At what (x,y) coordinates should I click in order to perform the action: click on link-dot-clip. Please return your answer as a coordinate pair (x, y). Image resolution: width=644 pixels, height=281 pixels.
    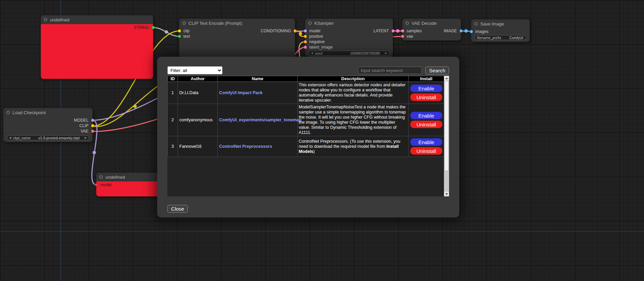
    Looking at the image, I should click on (135, 106).